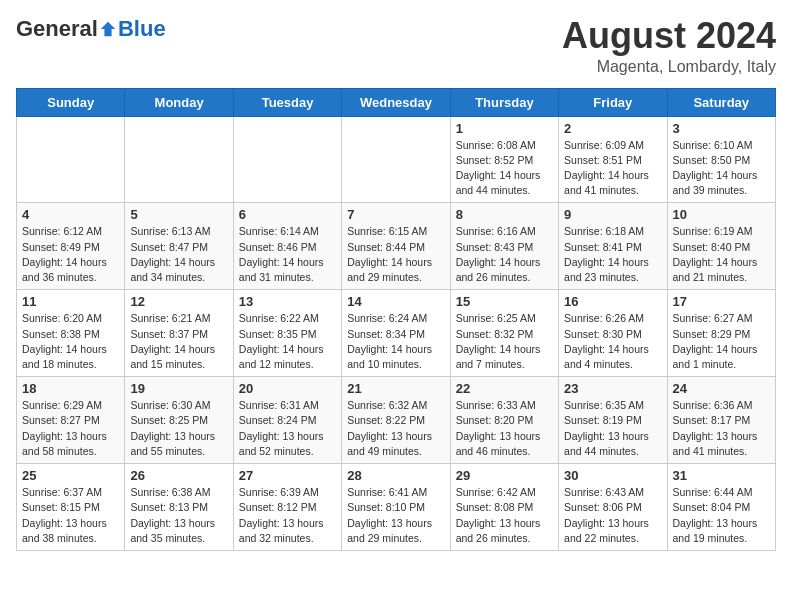  What do you see at coordinates (287, 102) in the screenshot?
I see `day-of-week-header: Tuesday` at bounding box center [287, 102].